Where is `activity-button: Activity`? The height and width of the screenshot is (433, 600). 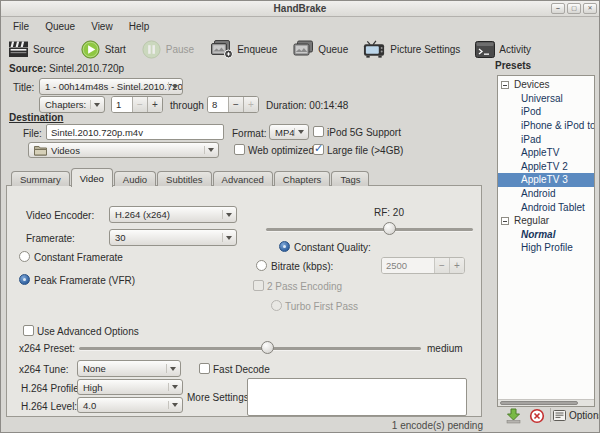
activity-button: Activity is located at coordinates (503, 50).